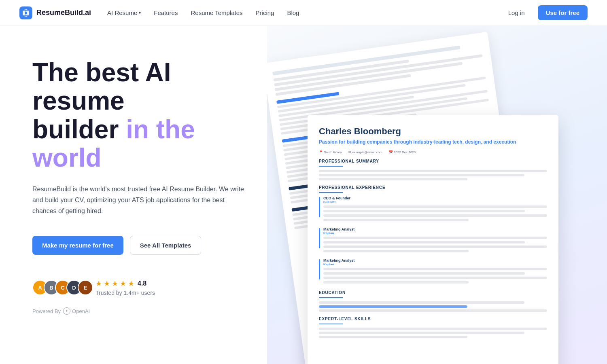  I want to click on nav-item-ai-resume: AI Resume ▾, so click(124, 13).